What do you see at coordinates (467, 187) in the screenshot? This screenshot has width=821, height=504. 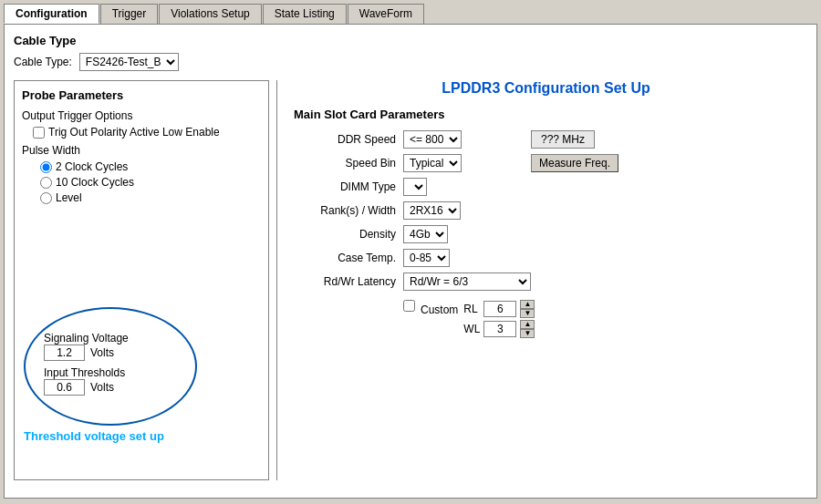 I see `dimm-type-control` at bounding box center [467, 187].